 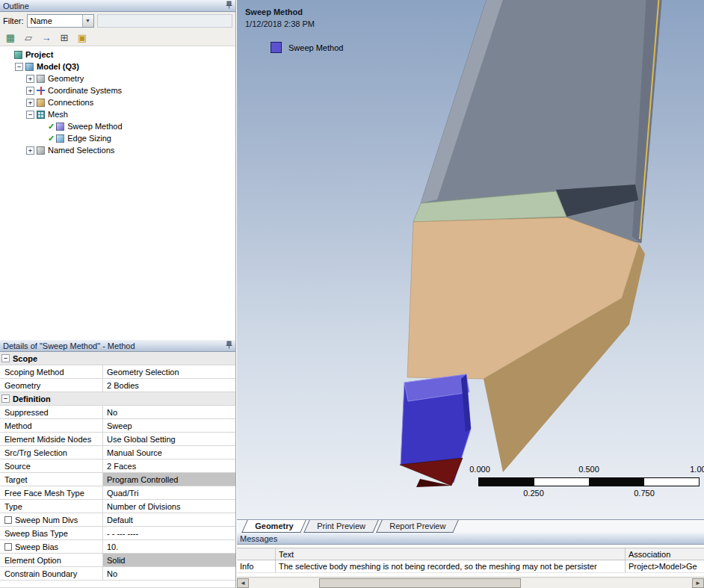 I want to click on horizontal-scrollbar: ◄ ►, so click(x=471, y=583).